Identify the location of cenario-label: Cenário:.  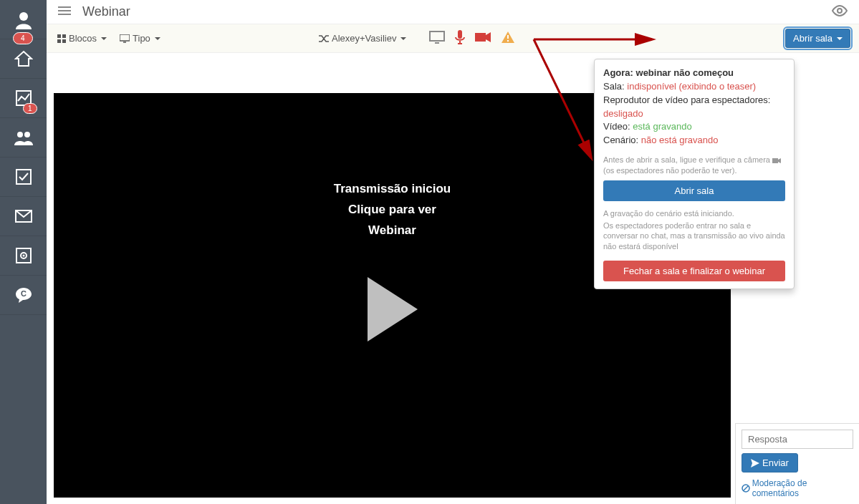
(620, 140).